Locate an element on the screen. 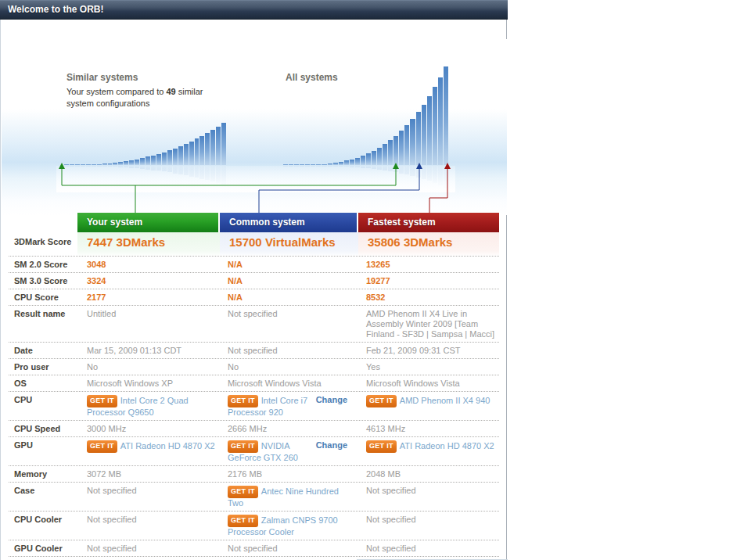 The image size is (751, 560). cell-your: Microsoft Windows XP is located at coordinates (149, 383).